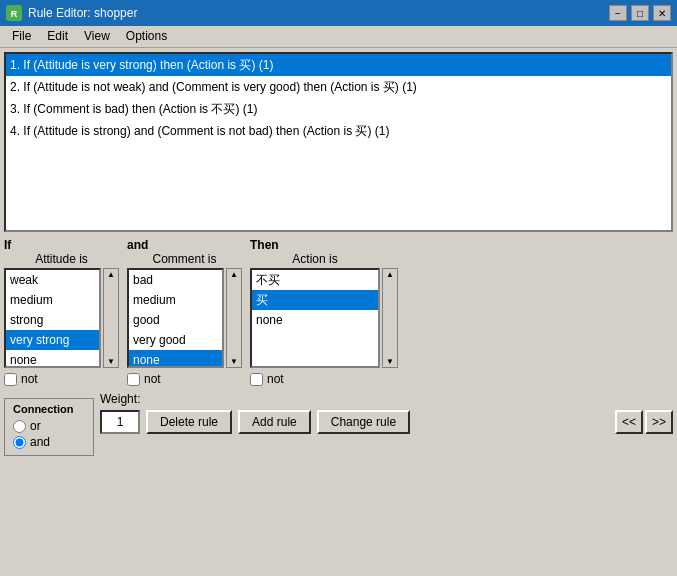 Image resolution: width=677 pixels, height=576 pixels. I want to click on menu-view: View, so click(97, 36).